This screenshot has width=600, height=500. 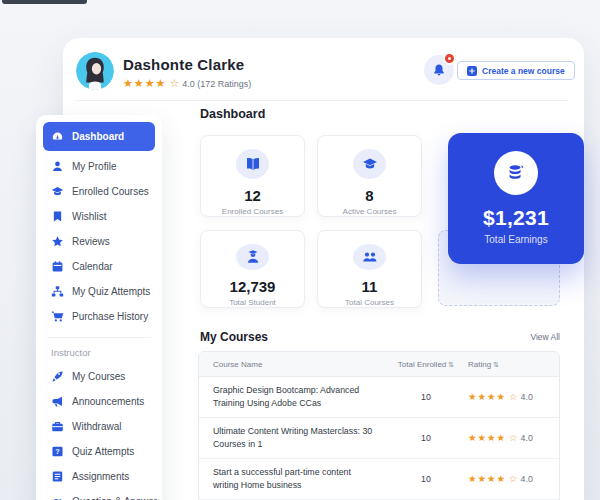 I want to click on sidebar-item-label: Purchase History, so click(x=110, y=316).